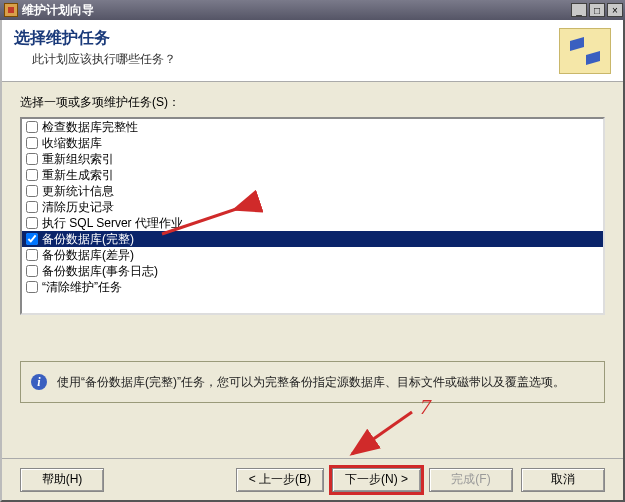 The height and width of the screenshot is (502, 625). I want to click on wizard-icon, so click(585, 51).